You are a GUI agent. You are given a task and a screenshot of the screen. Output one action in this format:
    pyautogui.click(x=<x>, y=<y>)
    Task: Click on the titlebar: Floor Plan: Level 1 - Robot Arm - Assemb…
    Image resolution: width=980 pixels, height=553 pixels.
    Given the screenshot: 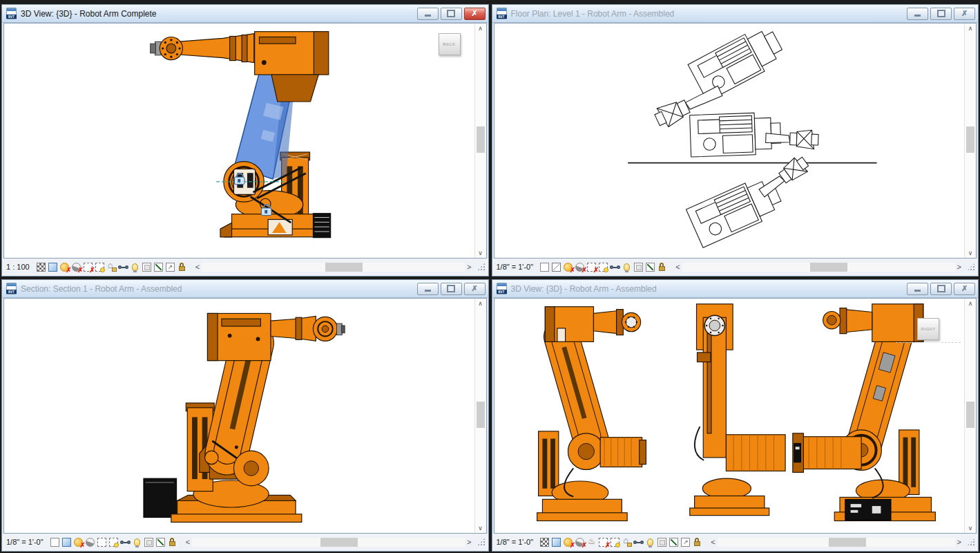 What is the action you would take?
    pyautogui.click(x=736, y=14)
    